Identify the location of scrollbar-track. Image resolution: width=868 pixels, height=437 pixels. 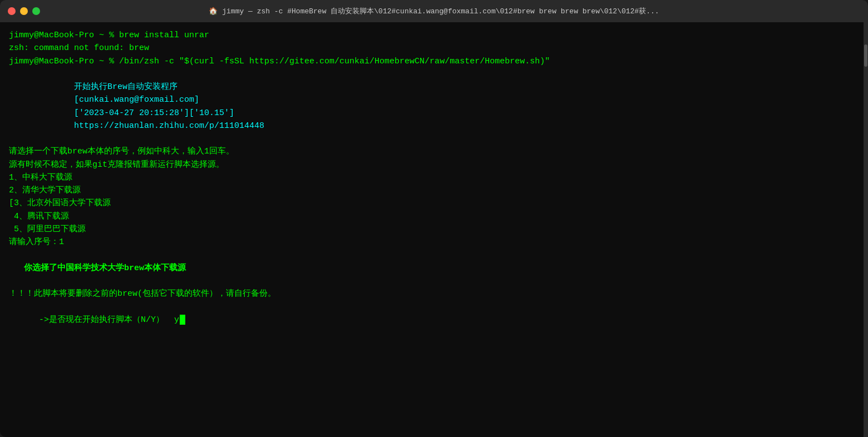
(866, 230).